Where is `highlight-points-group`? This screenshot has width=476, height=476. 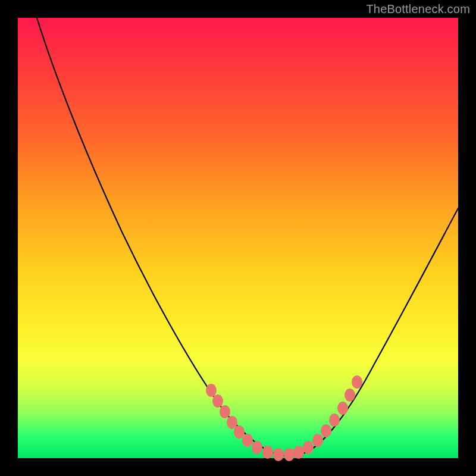 highlight-points-group is located at coordinates (284, 418).